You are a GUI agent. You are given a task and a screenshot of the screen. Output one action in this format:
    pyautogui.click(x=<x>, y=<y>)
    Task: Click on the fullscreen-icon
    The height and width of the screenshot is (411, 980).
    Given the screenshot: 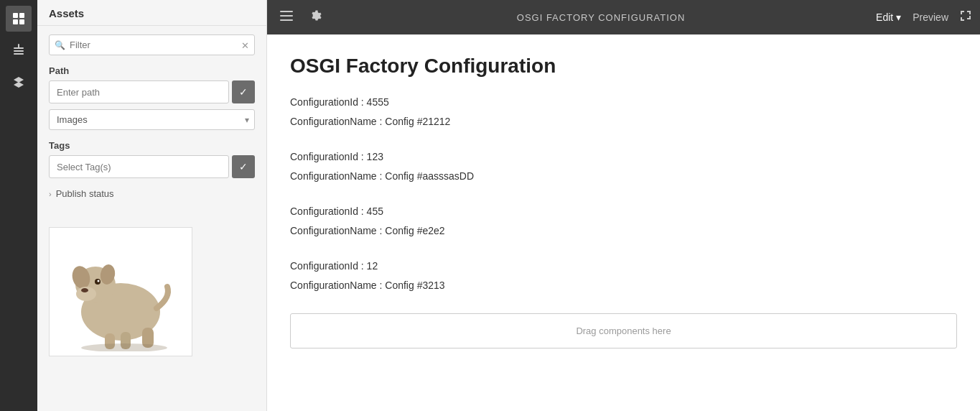 What is the action you would take?
    pyautogui.click(x=966, y=17)
    